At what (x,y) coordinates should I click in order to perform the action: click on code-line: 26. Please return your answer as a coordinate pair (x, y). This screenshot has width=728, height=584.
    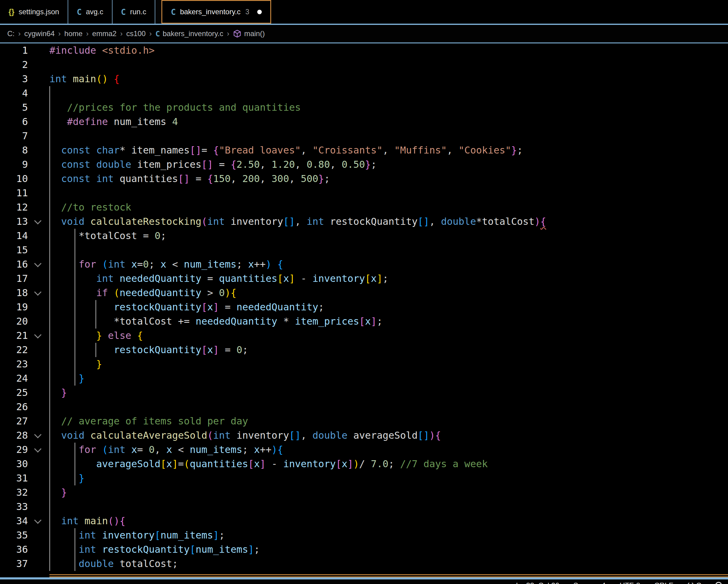
    Looking at the image, I should click on (364, 407).